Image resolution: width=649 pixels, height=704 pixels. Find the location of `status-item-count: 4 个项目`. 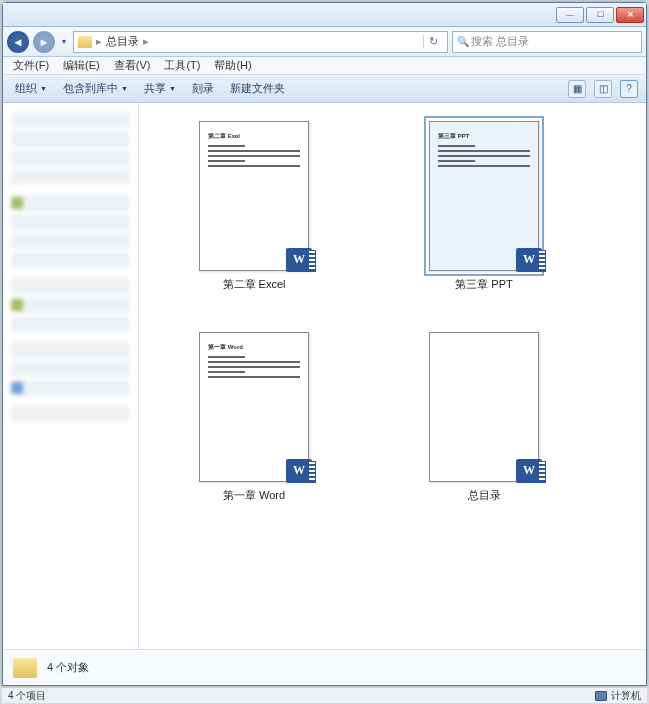

status-item-count: 4 个项目 is located at coordinates (27, 696).